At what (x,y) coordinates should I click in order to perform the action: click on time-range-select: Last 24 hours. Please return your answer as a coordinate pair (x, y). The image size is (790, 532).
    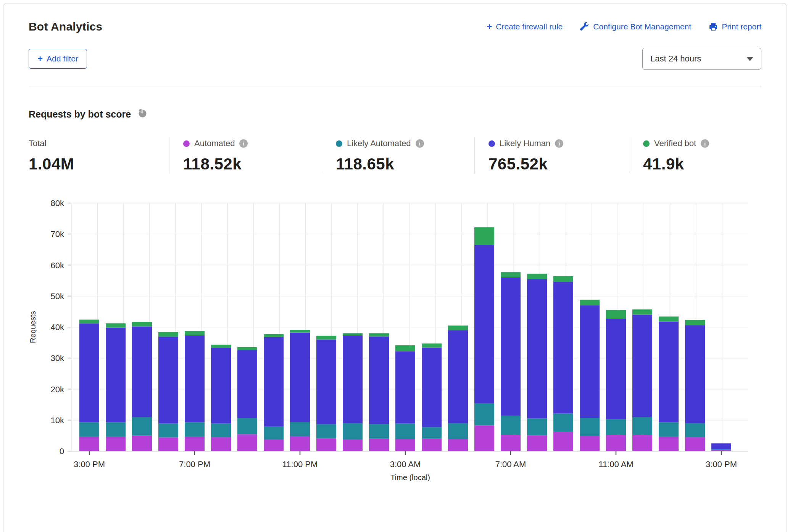
    Looking at the image, I should click on (702, 59).